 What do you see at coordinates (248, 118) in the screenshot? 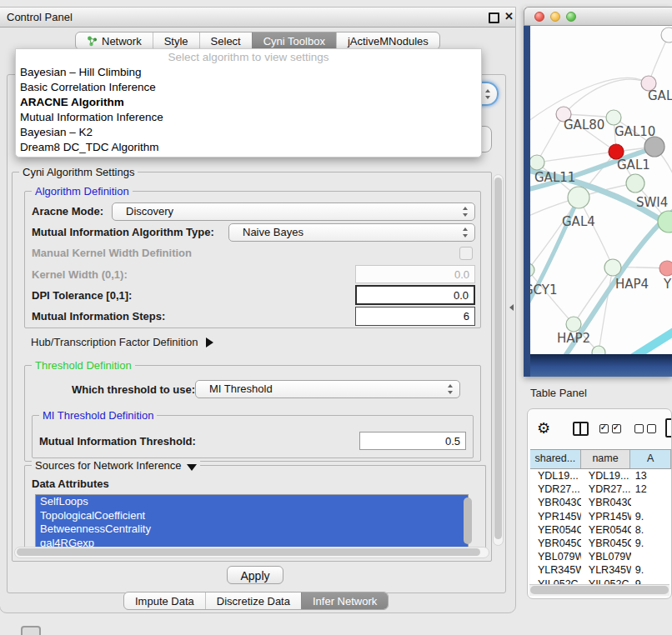
I see `algorithm-option: Mutual Information Inference` at bounding box center [248, 118].